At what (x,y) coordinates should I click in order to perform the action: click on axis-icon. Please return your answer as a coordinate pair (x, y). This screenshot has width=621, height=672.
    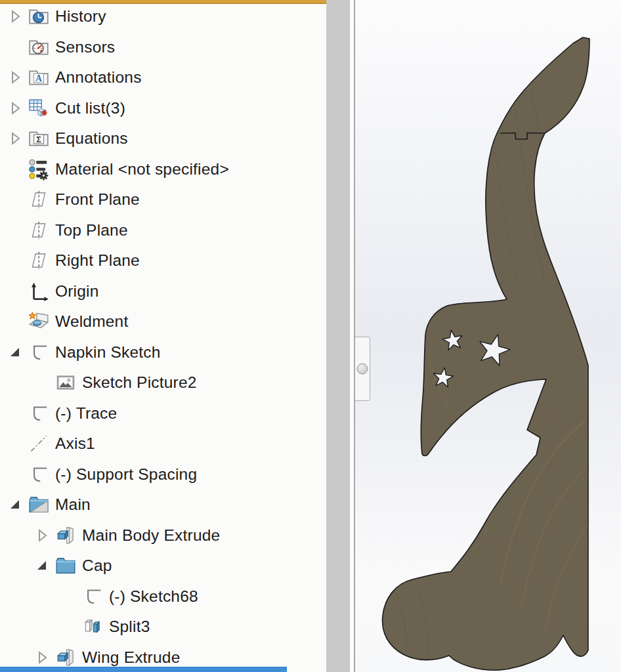
    Looking at the image, I should click on (39, 444).